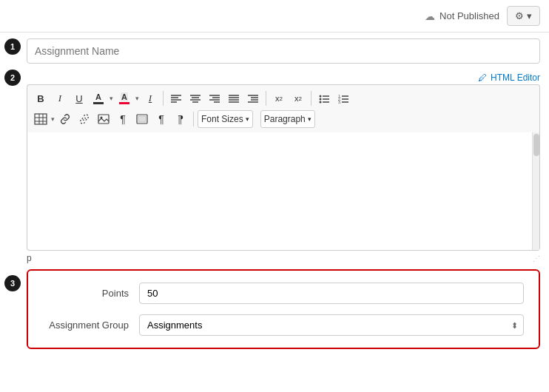 The width and height of the screenshot is (549, 392). What do you see at coordinates (524, 16) in the screenshot?
I see `settings-button: ⚙ ▾` at bounding box center [524, 16].